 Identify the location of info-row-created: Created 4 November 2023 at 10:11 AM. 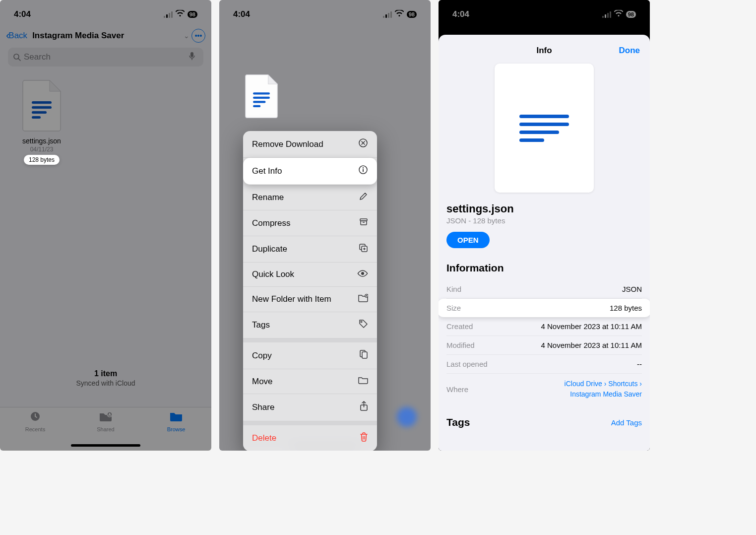
(544, 327).